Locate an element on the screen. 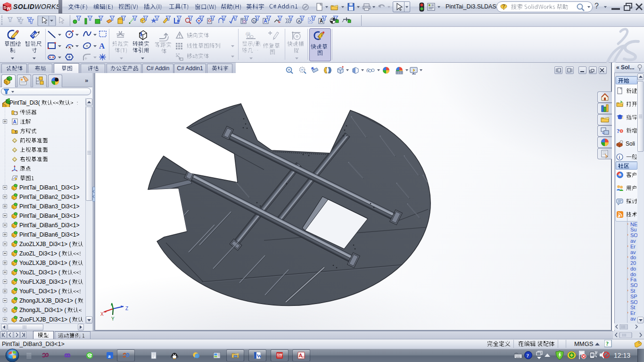 This screenshot has height=362, width=644. svg-text: X is located at coordinates (102, 314).